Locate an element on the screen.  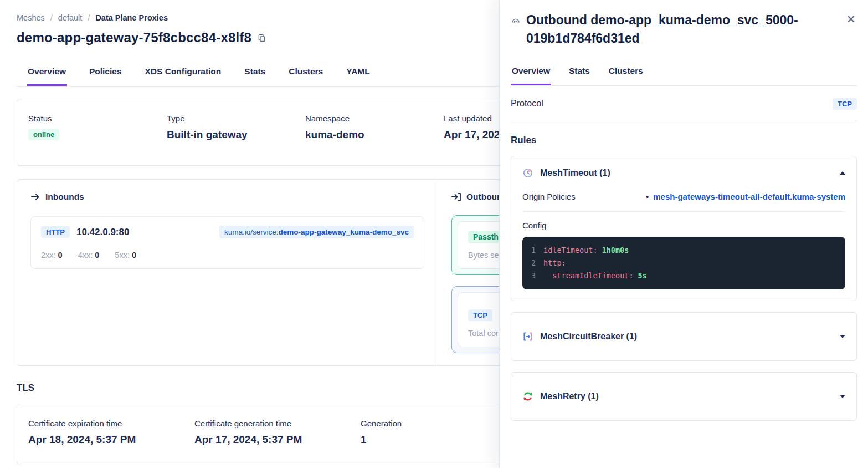
inbound-address: 10.42.0.9:80 is located at coordinates (103, 232).